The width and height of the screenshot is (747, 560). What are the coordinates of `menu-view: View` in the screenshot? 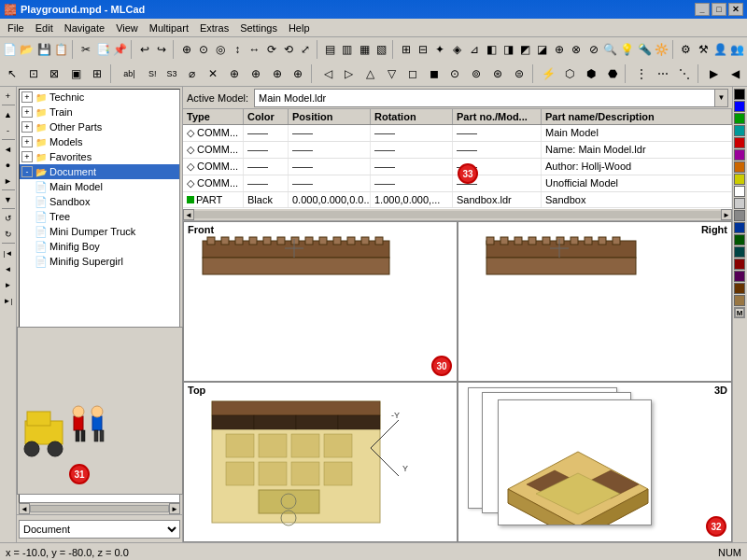 It's located at (127, 28).